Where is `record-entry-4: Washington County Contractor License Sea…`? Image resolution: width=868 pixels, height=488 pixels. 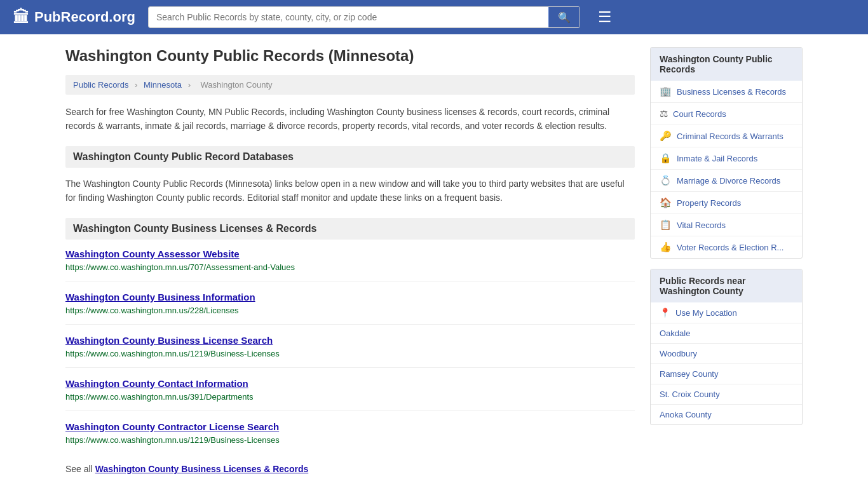
record-entry-4: Washington County Contractor License Sea… is located at coordinates (350, 437).